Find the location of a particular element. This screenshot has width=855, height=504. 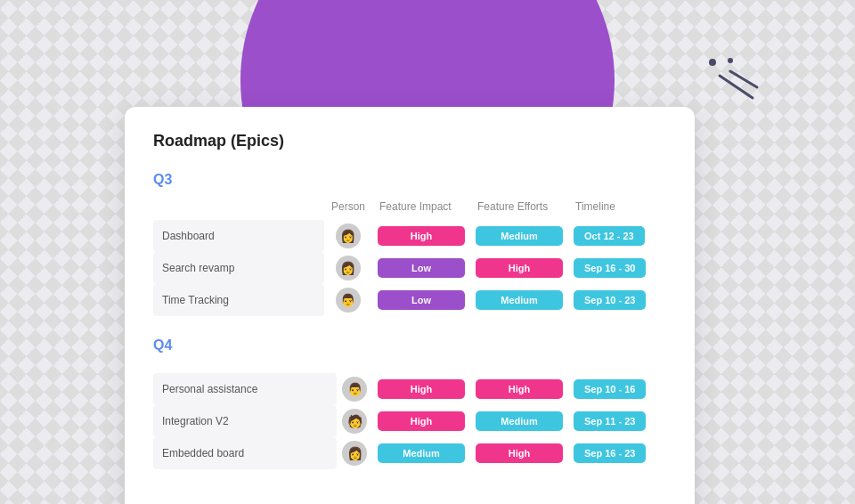

col-person: Person is located at coordinates (348, 208).